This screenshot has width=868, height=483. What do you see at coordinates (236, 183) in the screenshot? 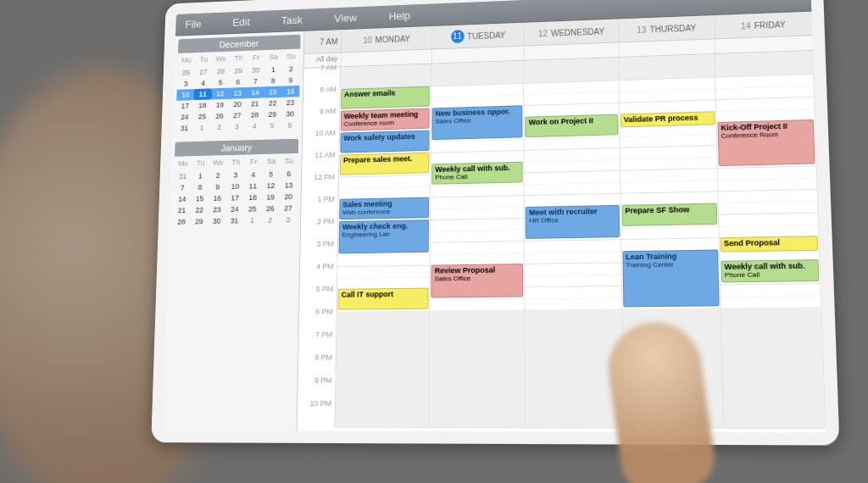
I see `mini-calendar: JanuaryMoTuWeThFrSaSu3112345678910111213…` at bounding box center [236, 183].